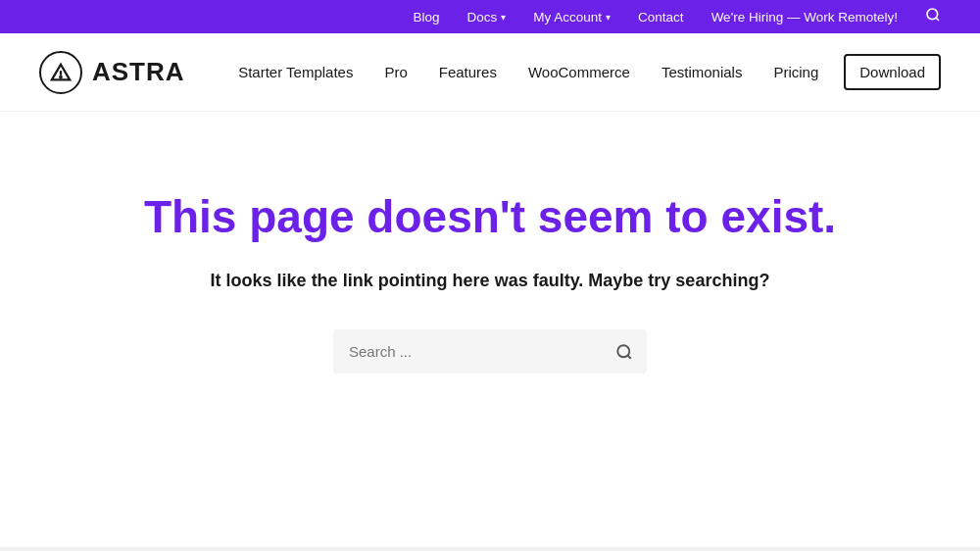 This screenshot has height=551, width=980. I want to click on nav-woocommerce: WooCommerce, so click(579, 73).